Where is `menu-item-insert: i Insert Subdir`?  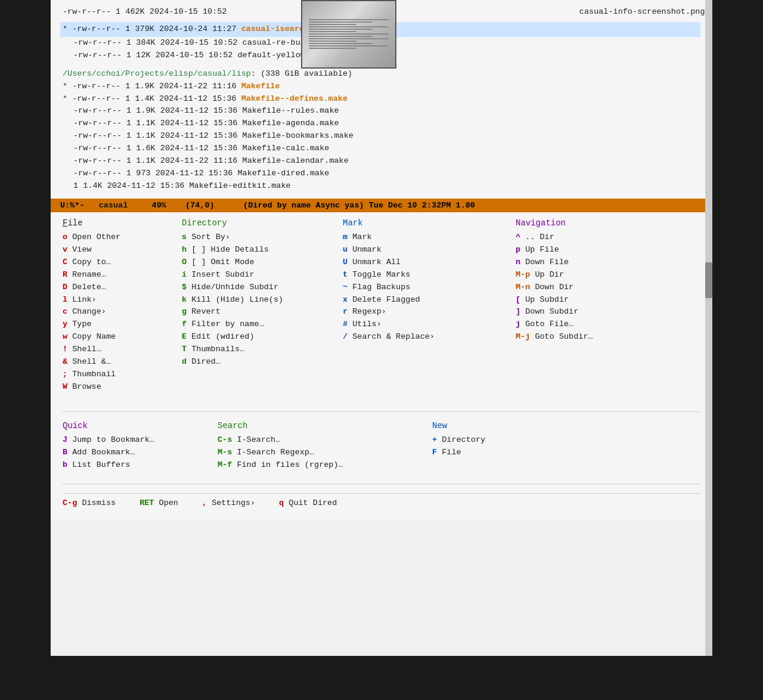 menu-item-insert: i Insert Subdir is located at coordinates (262, 275).